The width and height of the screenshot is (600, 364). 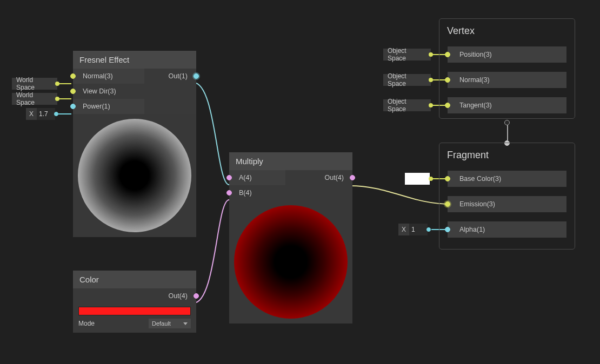 I want to click on fragment-basecolor-port, so click(x=448, y=179).